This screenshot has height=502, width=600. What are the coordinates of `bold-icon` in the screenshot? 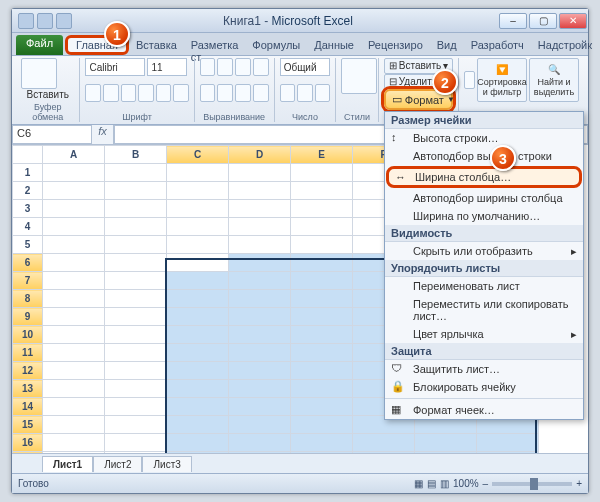 It's located at (93, 93).